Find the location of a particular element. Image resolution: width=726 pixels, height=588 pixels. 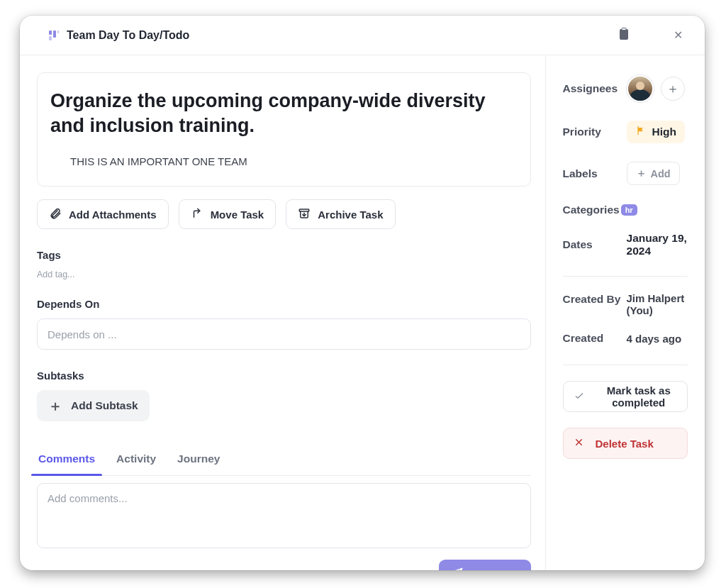

board-icon is located at coordinates (54, 35).